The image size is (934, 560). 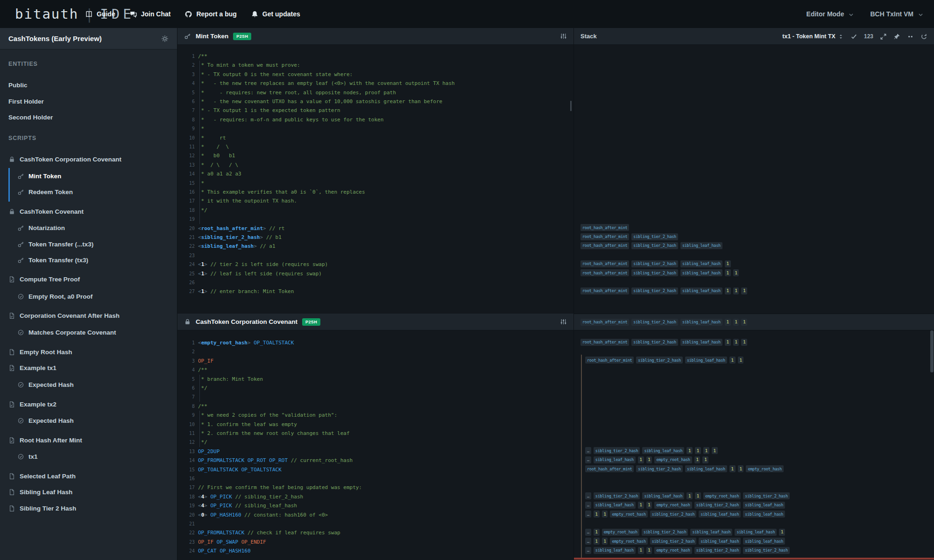 What do you see at coordinates (209, 452) in the screenshot?
I see `code-text: OP_2DUP` at bounding box center [209, 452].